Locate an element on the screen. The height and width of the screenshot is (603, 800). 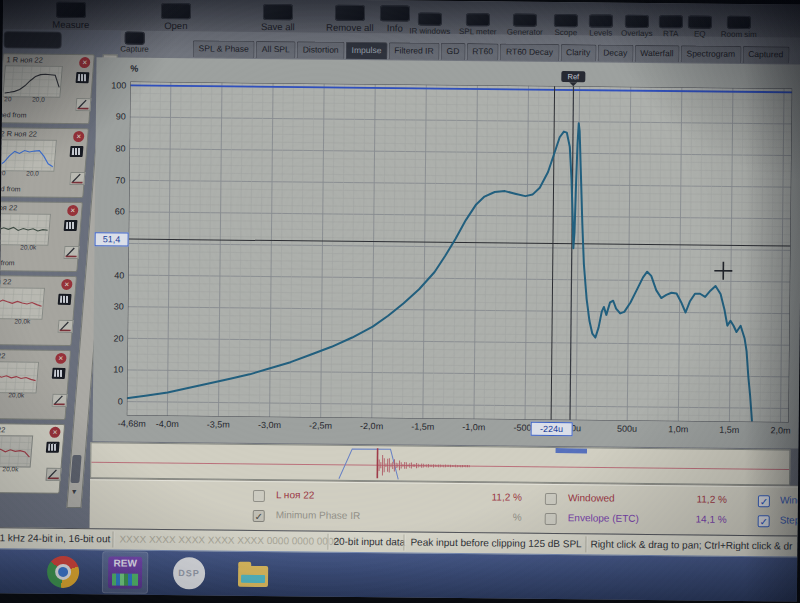
toolbar-button-open: Open is located at coordinates (176, 16).